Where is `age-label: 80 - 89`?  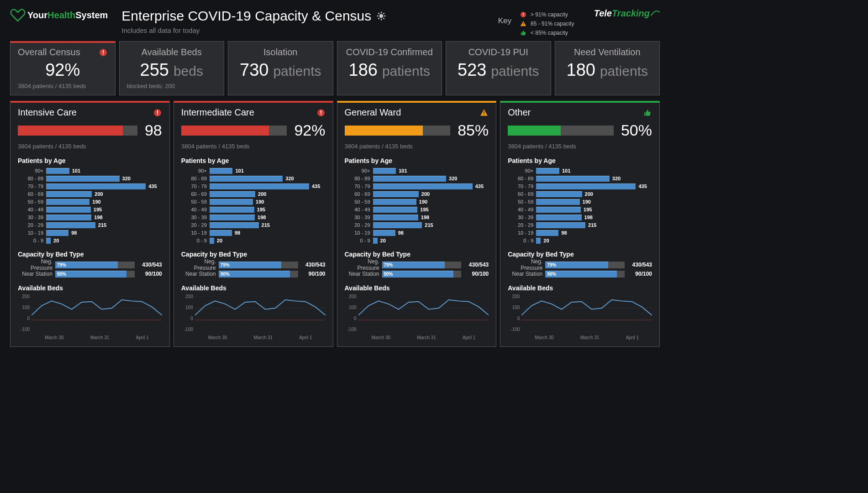
age-label: 80 - 89 is located at coordinates (32, 178).